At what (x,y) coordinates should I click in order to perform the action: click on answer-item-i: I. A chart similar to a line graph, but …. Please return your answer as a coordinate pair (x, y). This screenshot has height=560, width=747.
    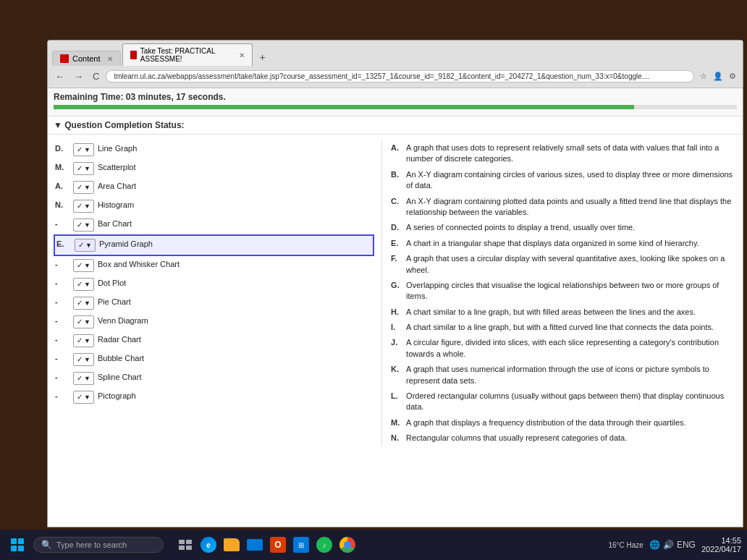
    Looking at the image, I should click on (563, 327).